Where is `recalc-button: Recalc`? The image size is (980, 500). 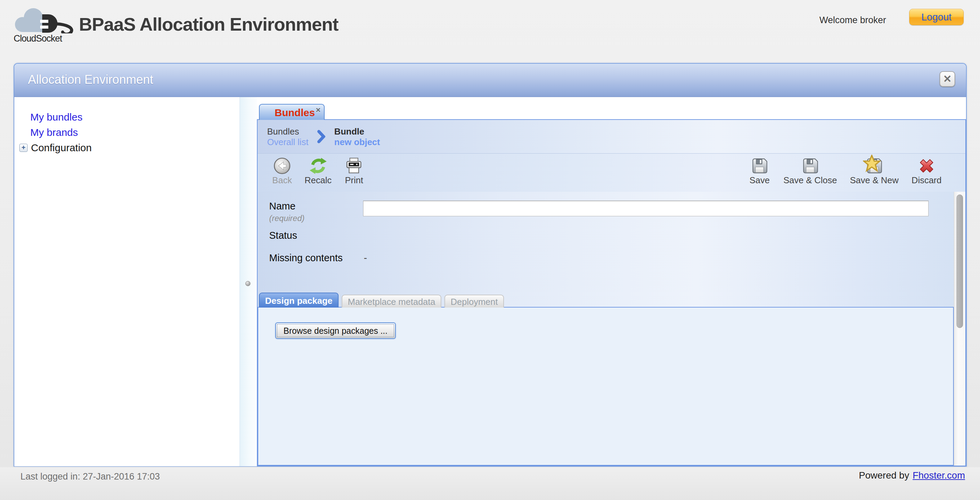
recalc-button: Recalc is located at coordinates (318, 171).